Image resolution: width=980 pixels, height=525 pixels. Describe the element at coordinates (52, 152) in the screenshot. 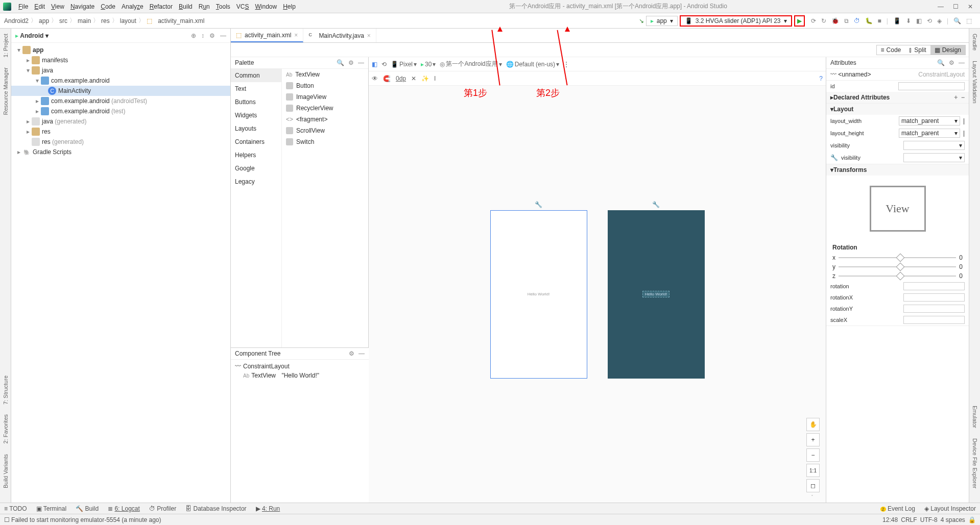

I see `tree-gradle: Gradle Scripts` at that location.